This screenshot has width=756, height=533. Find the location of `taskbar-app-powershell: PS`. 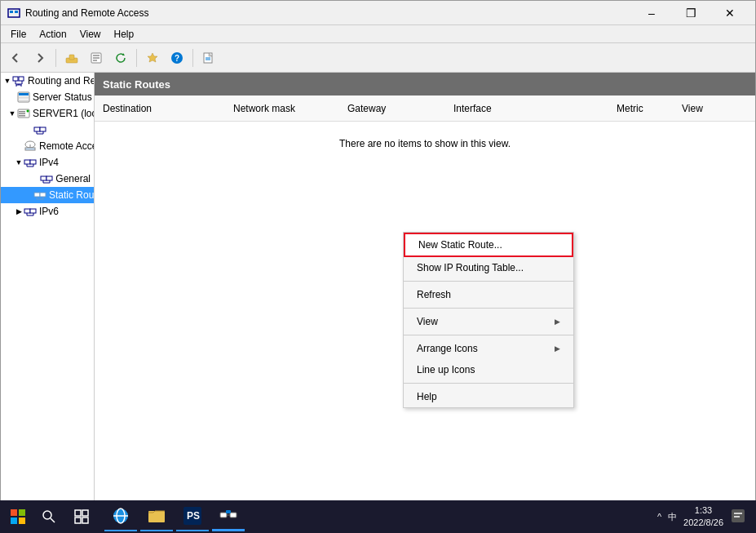

taskbar-app-powershell: PS is located at coordinates (192, 517).